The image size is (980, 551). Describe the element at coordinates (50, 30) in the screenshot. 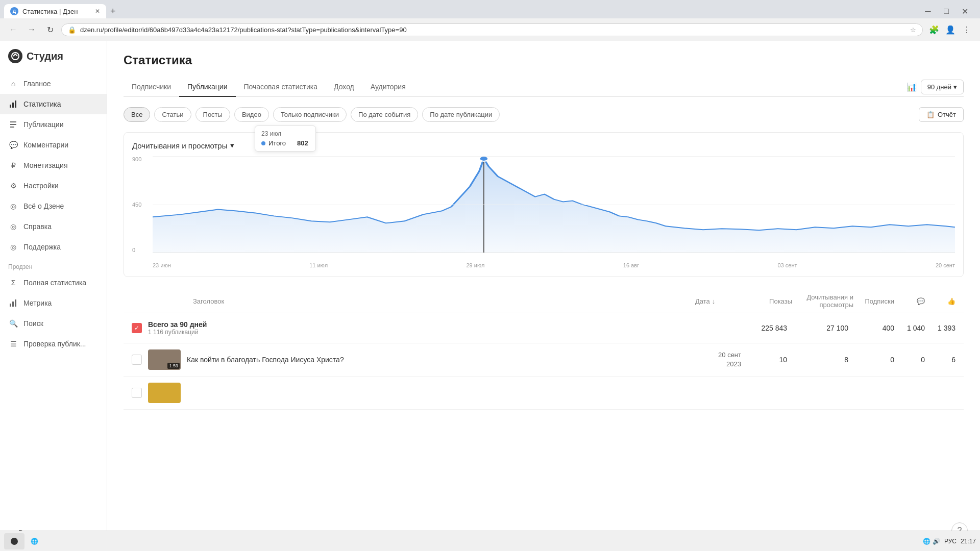

I see `refresh-button: ↻` at that location.